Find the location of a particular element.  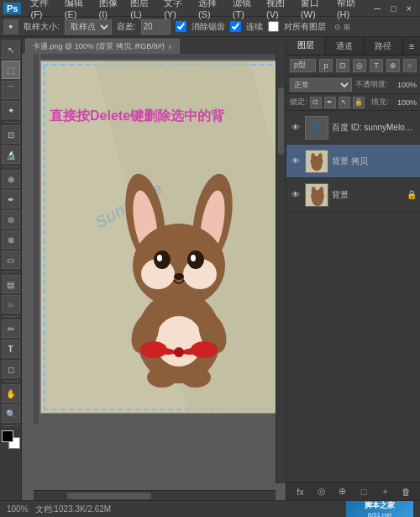

all-layers-label: 对所有图层 is located at coordinates (305, 27).